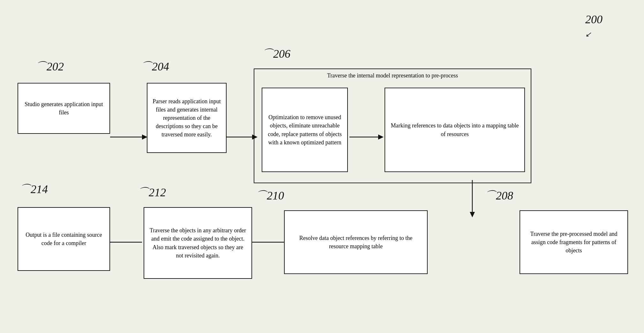 Image resolution: width=644 pixels, height=333 pixels. Describe the element at coordinates (574, 242) in the screenshot. I see `box-208: Traverse the pre-processed model and ass…` at that location.